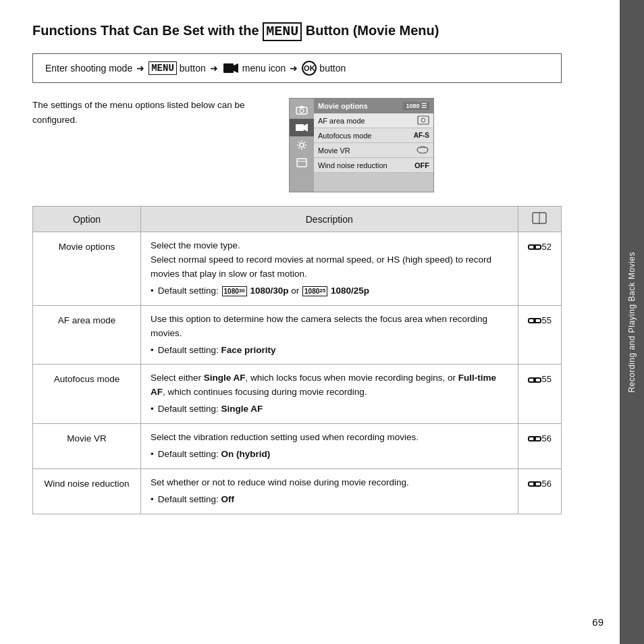  Describe the element at coordinates (632, 323) in the screenshot. I see `sidebar-text: Recording and Playing Back Movies` at that location.